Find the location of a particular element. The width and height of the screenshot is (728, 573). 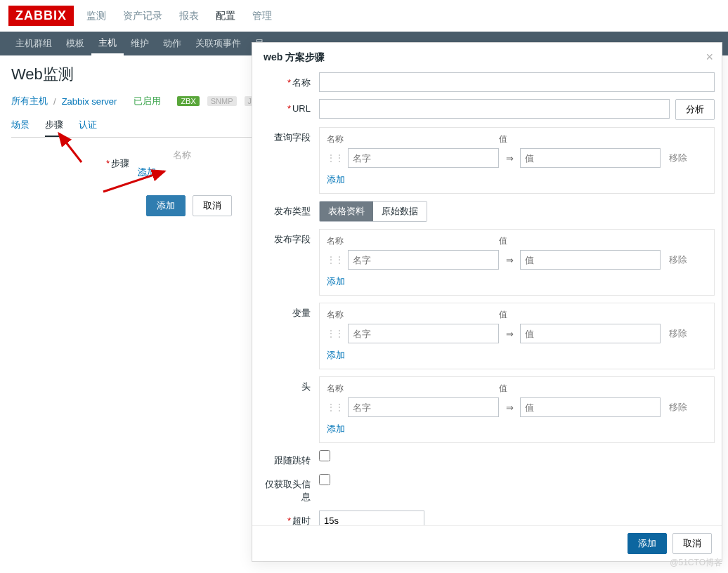

steps-add-link: 添加 is located at coordinates (147, 171).